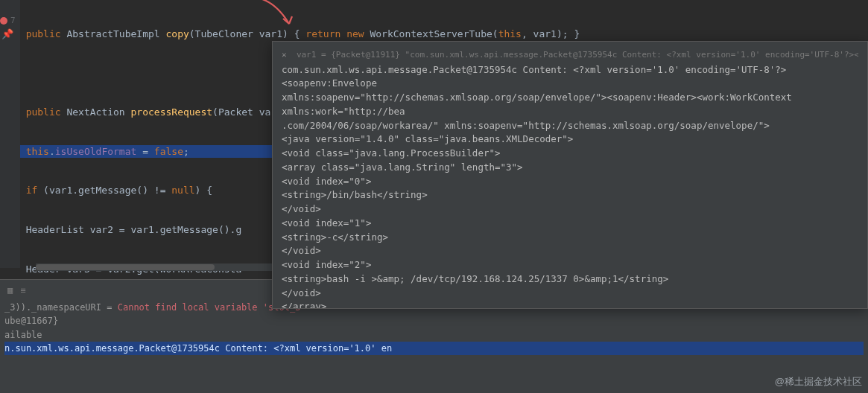 The height and width of the screenshot is (393, 868). What do you see at coordinates (447, 34) in the screenshot?
I see `code-line: public AbstractTubeImpl copy(TubeCloner …` at bounding box center [447, 34].